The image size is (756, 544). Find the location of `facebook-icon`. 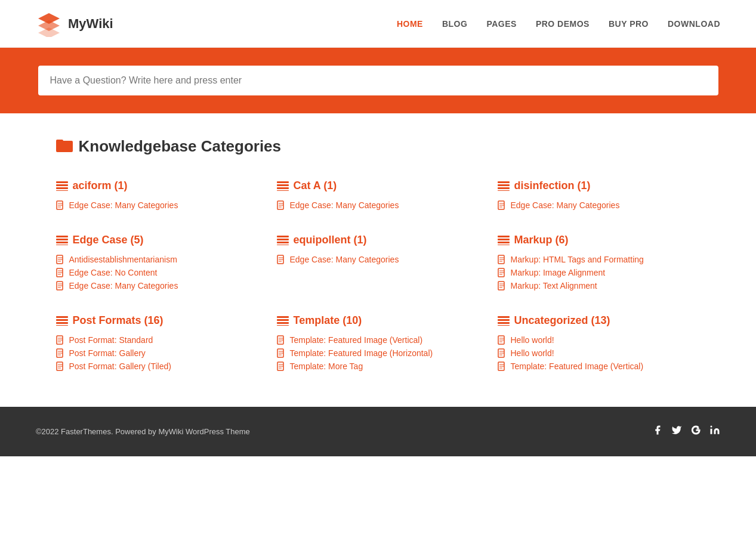

facebook-icon is located at coordinates (658, 432).